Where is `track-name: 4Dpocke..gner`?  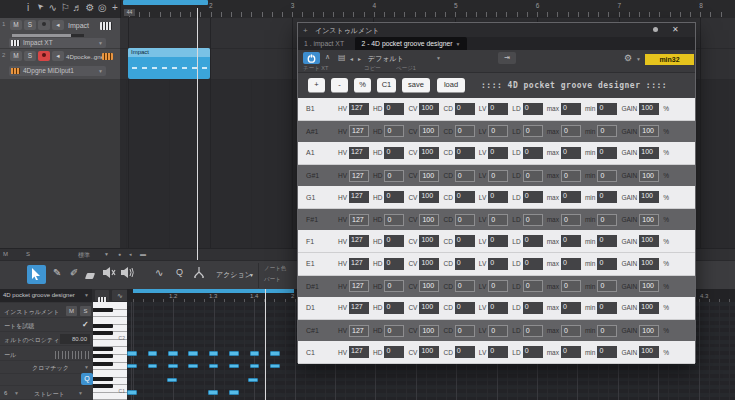
track-name: 4Dpocke..gner is located at coordinates (86, 56).